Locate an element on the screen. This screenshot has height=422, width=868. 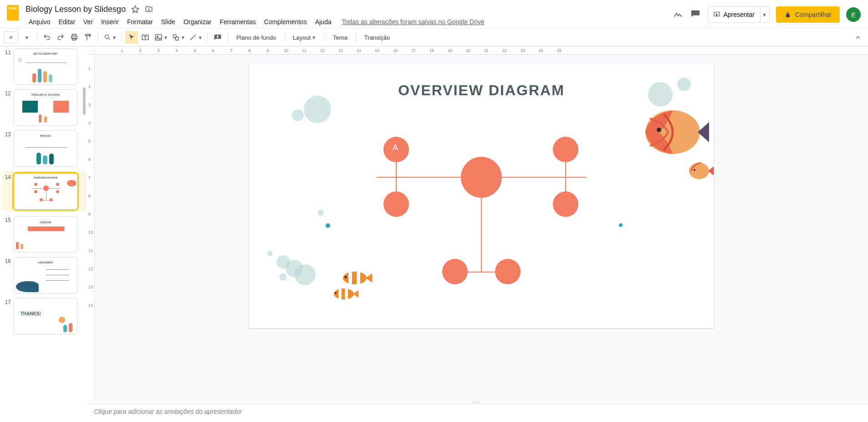
move-to-folder-icon is located at coordinates (149, 9).